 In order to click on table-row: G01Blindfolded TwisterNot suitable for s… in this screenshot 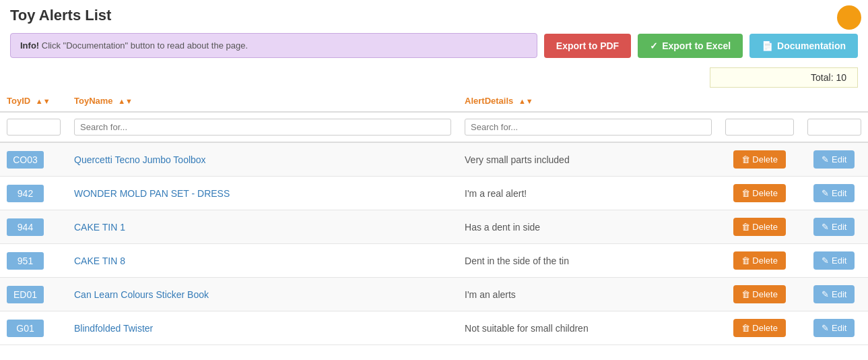, I will do `click(434, 328)`.